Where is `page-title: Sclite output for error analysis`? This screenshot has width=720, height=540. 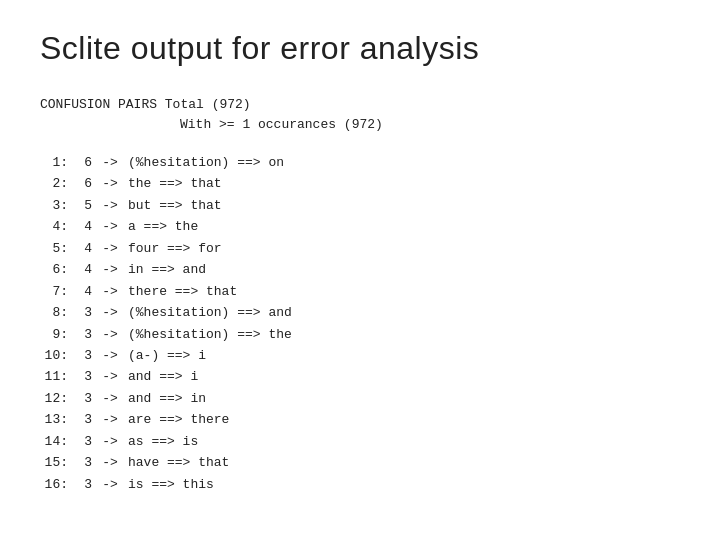
page-title: Sclite output for error analysis is located at coordinates (360, 48).